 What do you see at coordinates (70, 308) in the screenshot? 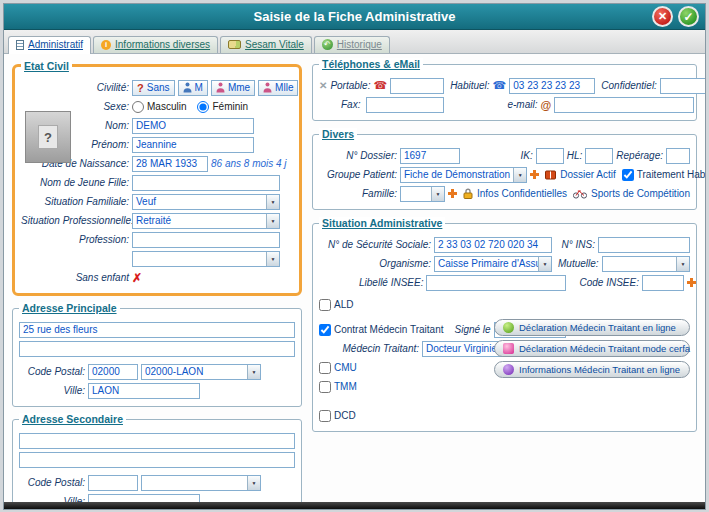
I see `section-title: Adresse Principale` at bounding box center [70, 308].